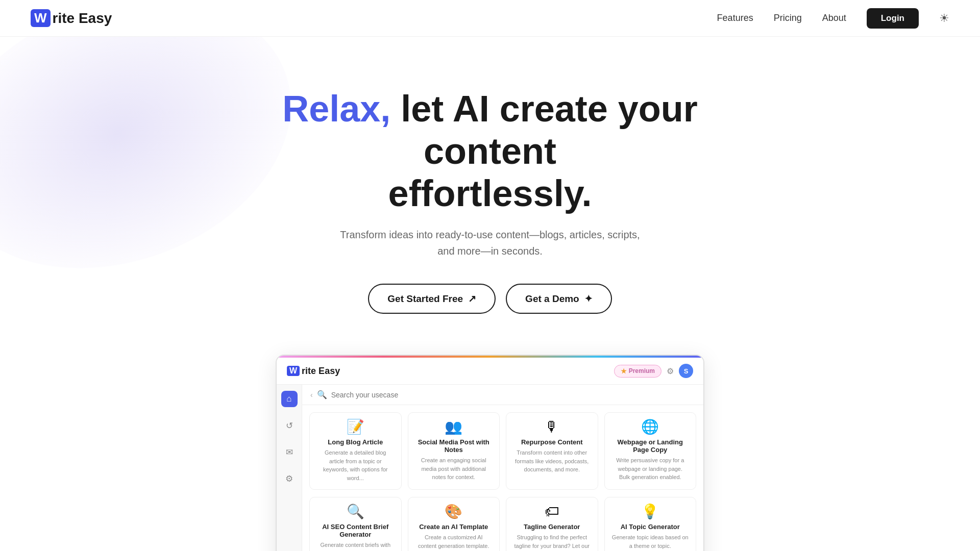 The image size is (980, 551). What do you see at coordinates (650, 451) in the screenshot?
I see `card-webpage-copy: 🌐 Webpage or Landing Page Copy Write per…` at bounding box center [650, 451].